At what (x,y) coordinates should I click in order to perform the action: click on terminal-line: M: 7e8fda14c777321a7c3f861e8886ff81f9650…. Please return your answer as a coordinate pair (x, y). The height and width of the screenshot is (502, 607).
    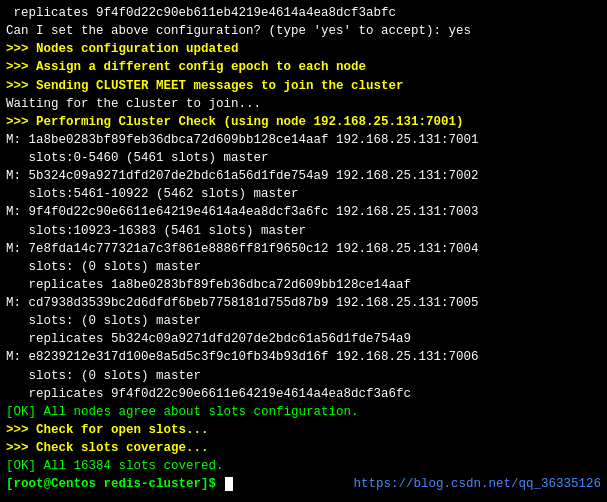
    Looking at the image, I should click on (304, 249).